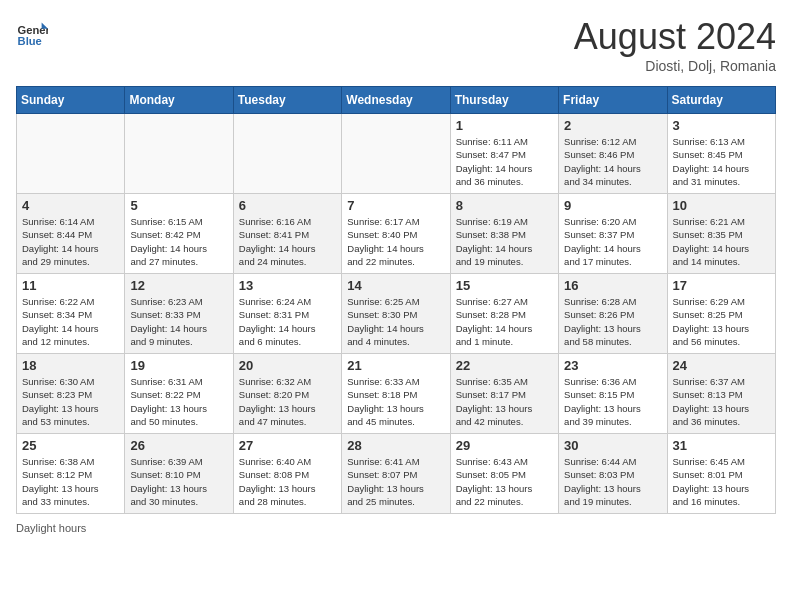 The image size is (792, 612). What do you see at coordinates (721, 394) in the screenshot?
I see `calendar-cell: 24Sunrise: 6:37 AM Sunset: 8:13 PM Dayli…` at bounding box center [721, 394].